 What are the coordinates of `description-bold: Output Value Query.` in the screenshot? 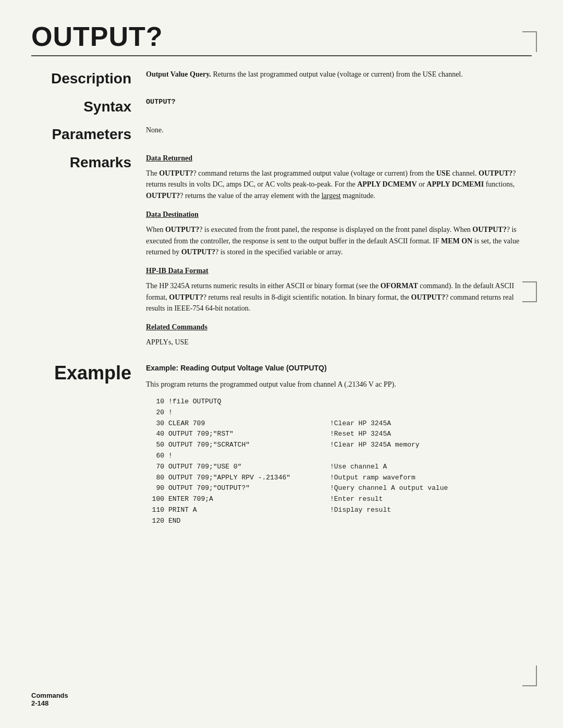 It's located at (178, 74).